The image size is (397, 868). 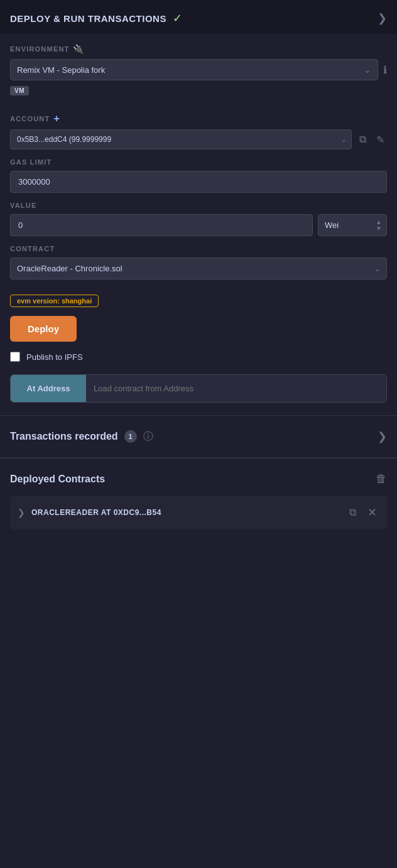 I want to click on transactions-recorded-section: Transactions recorded 1 ⓘ ❯, so click(x=198, y=437).